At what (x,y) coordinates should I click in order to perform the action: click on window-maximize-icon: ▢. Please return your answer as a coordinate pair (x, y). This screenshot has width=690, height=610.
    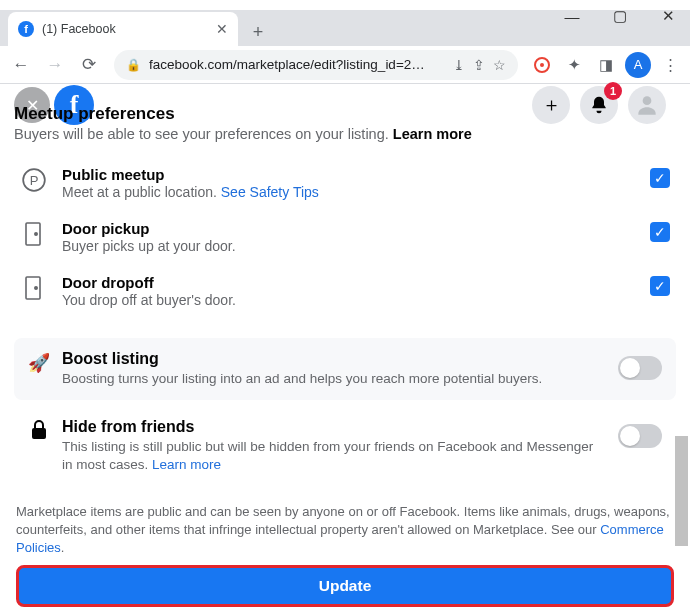
    Looking at the image, I should click on (620, 16).